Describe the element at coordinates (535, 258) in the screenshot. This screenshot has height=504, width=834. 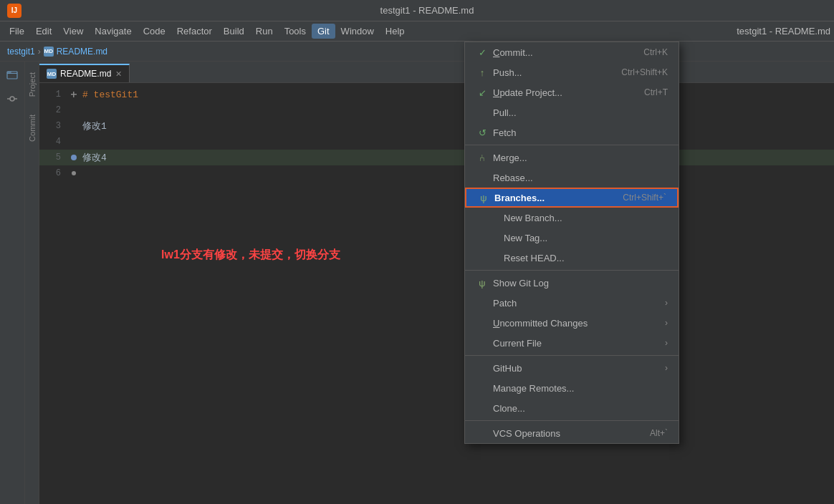
I see `git-menu-reset-head-label: Reset HEAD...` at that location.